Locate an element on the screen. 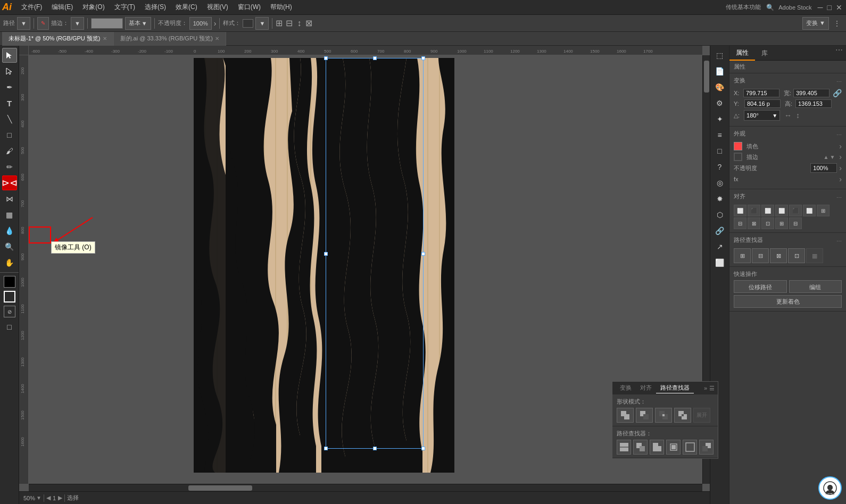 Image resolution: width=846 pixels, height=504 pixels. search-icon: 🔍 is located at coordinates (770, 7).